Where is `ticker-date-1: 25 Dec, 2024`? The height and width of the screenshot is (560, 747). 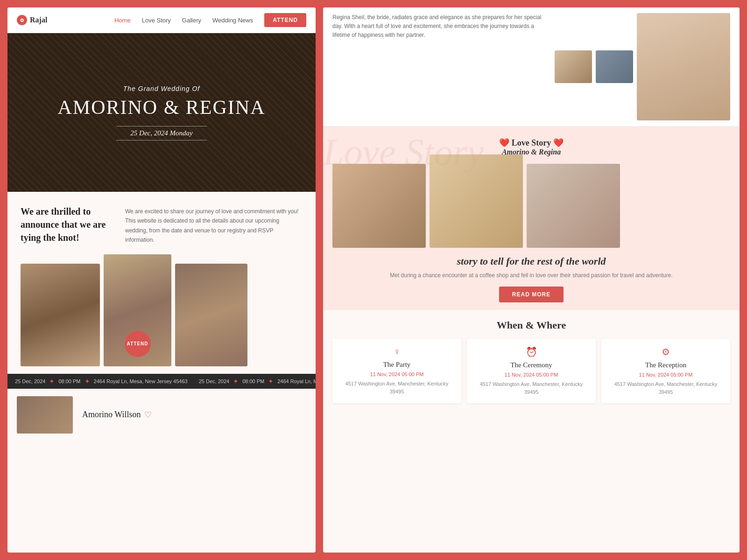 ticker-date-1: 25 Dec, 2024 is located at coordinates (30, 381).